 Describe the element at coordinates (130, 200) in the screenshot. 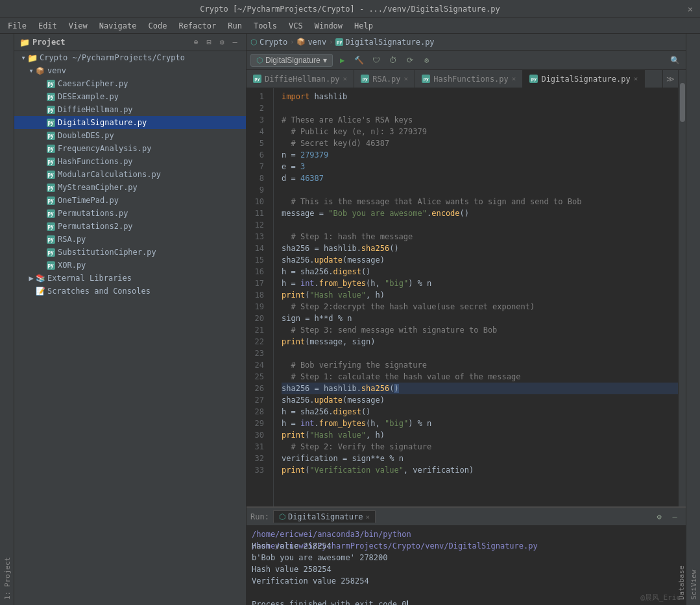

I see `tree-file-9: py OneTimePad.py` at that location.